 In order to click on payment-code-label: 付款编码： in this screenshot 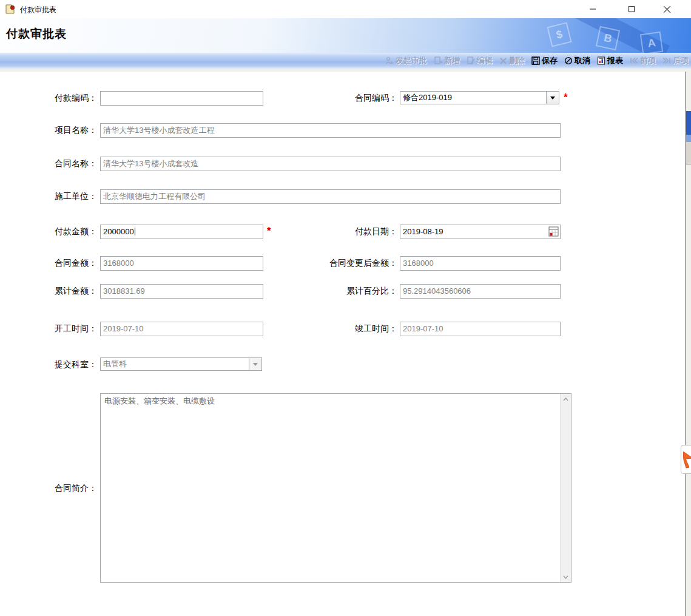, I will do `click(58, 98)`.